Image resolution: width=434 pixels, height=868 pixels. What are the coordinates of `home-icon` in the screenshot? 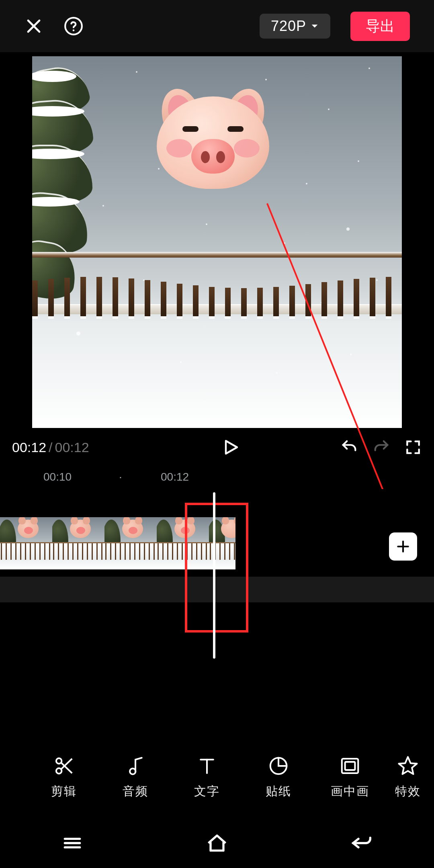 It's located at (217, 843).